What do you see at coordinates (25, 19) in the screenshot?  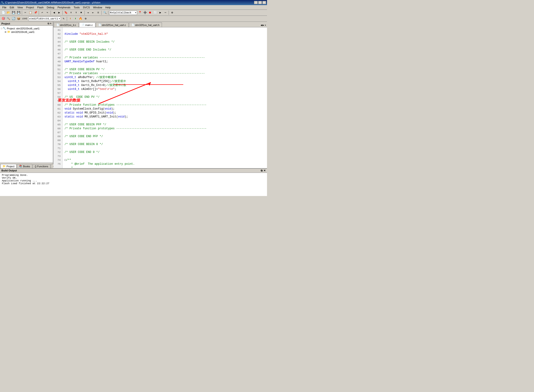 I see `load-icon: LOAD` at bounding box center [25, 19].